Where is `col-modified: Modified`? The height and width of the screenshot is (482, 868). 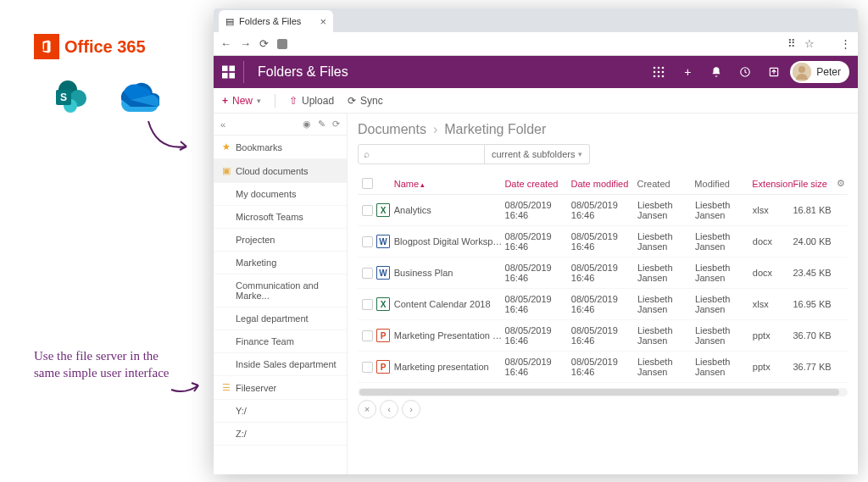
col-modified: Modified is located at coordinates (723, 184).